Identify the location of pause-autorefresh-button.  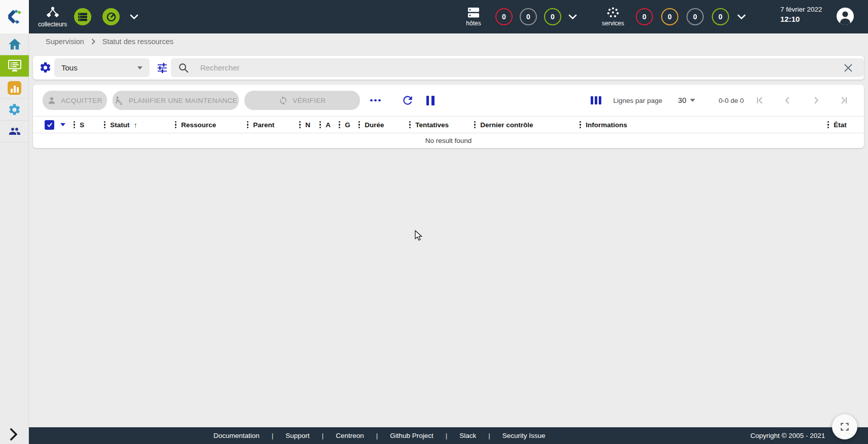
(430, 100).